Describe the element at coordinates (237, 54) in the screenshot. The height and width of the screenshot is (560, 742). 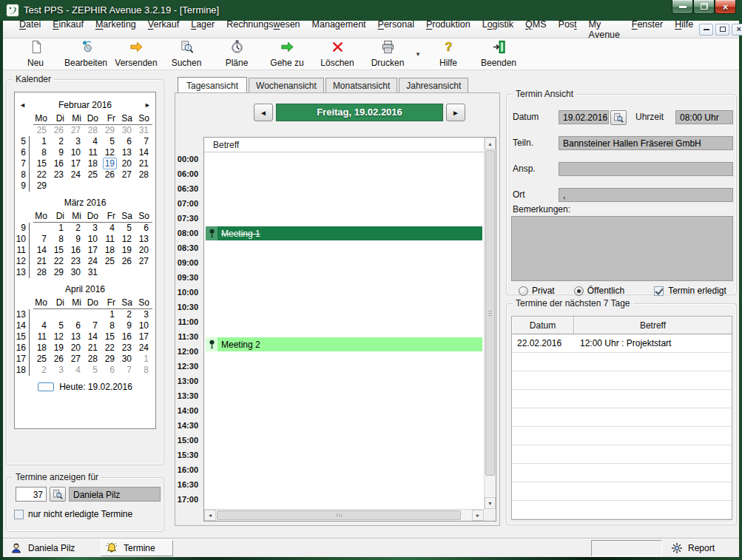
I see `toolbar-pl-ne-button: Pläne` at that location.